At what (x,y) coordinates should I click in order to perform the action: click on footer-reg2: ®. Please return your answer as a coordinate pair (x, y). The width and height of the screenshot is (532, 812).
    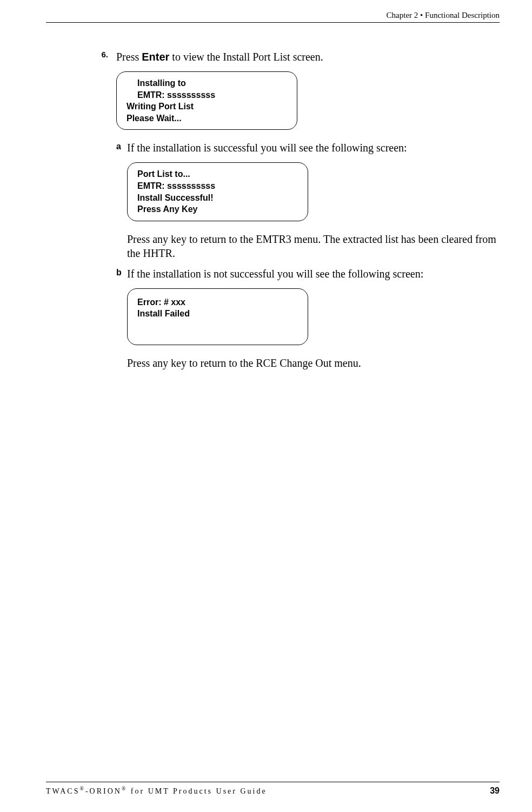
    Looking at the image, I should click on (124, 789).